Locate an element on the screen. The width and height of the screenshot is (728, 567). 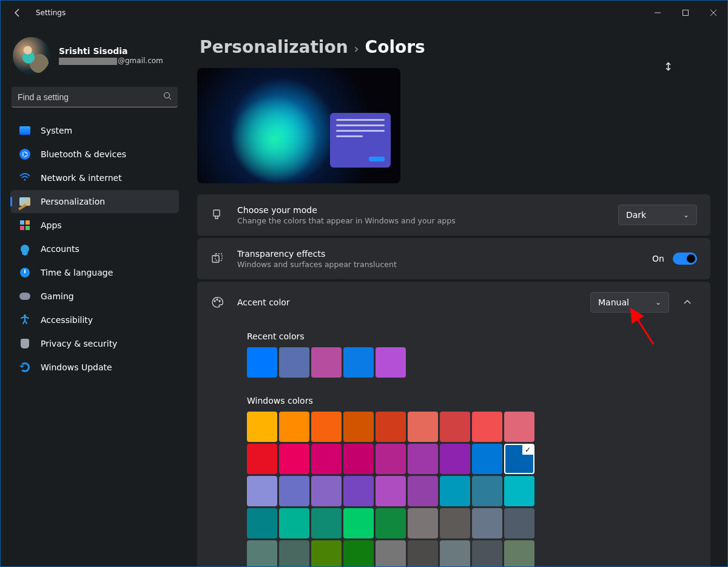
sidebar-item-time-language: Time & language is located at coordinates (95, 273).